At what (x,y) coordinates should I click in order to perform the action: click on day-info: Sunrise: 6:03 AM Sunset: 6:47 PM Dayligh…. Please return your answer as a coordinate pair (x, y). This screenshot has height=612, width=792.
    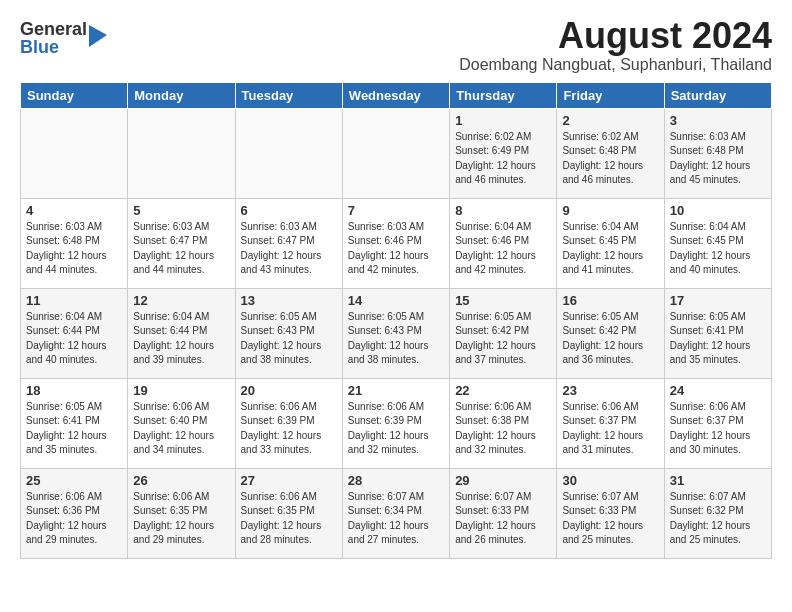
    Looking at the image, I should click on (181, 249).